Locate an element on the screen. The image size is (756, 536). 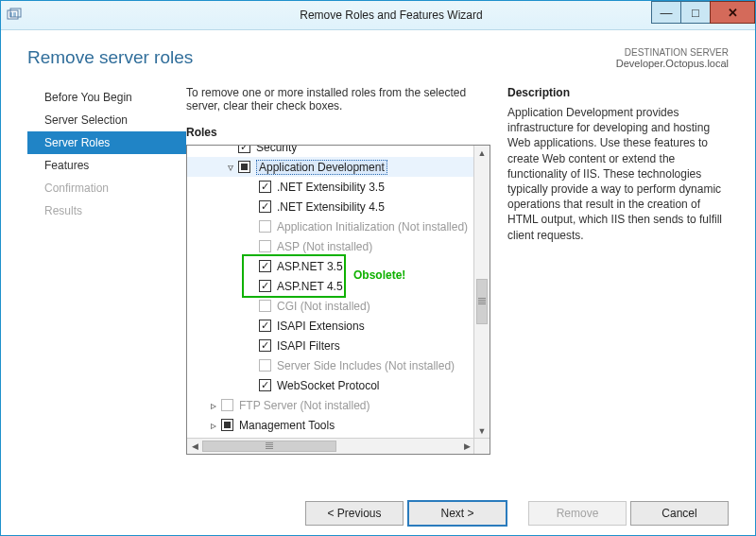
tree-row: Application Initialization (Not installe… is located at coordinates (331, 227).